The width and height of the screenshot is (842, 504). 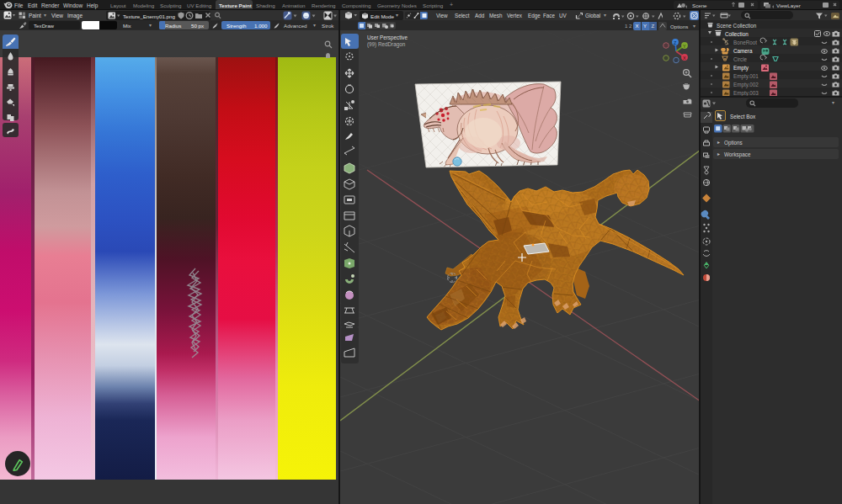 What do you see at coordinates (685, 58) in the screenshot?
I see `svg-text: X` at bounding box center [685, 58].